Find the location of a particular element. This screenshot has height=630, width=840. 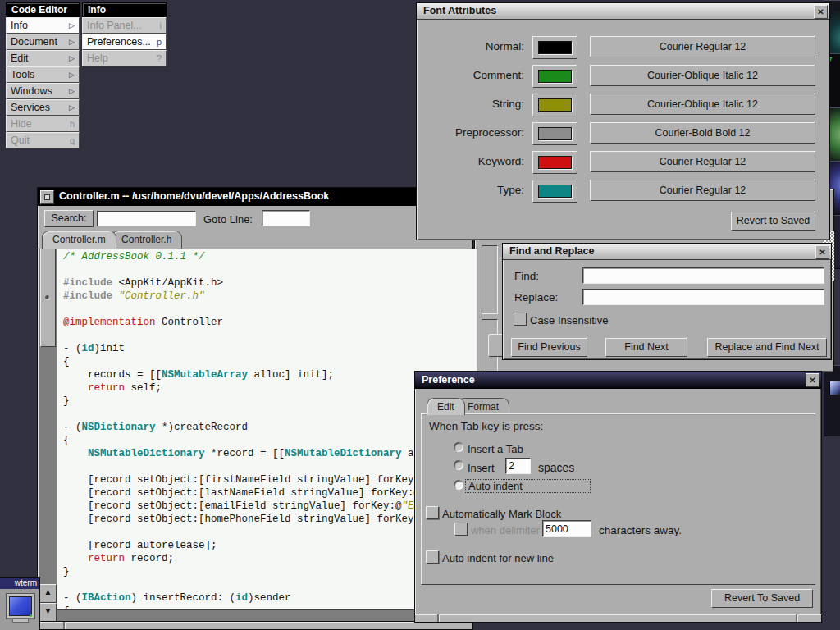

font-attr-row: Preprocessor:Courier-Bold Bold 12 is located at coordinates (622, 133).